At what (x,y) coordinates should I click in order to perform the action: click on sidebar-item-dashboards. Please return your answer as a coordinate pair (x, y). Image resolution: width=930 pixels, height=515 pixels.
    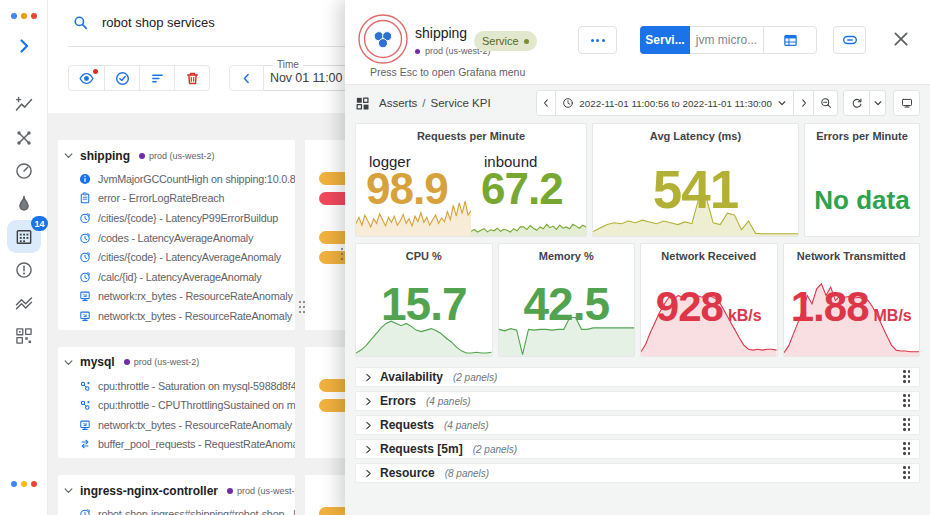
    Looking at the image, I should click on (24, 336).